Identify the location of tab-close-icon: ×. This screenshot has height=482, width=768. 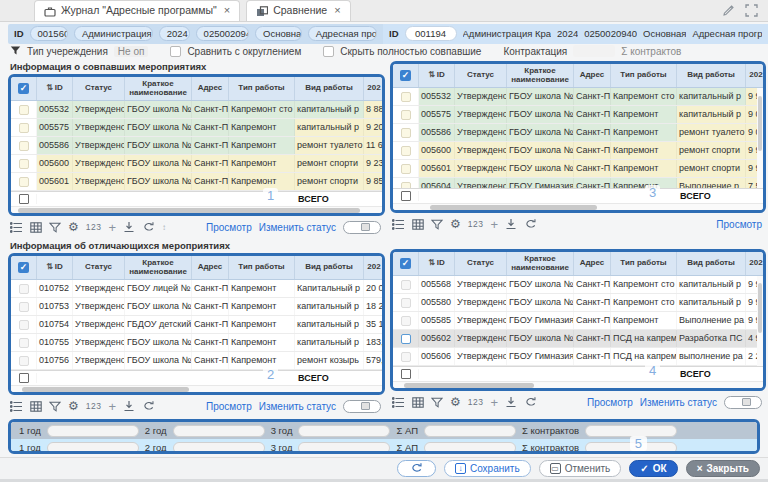
(227, 10).